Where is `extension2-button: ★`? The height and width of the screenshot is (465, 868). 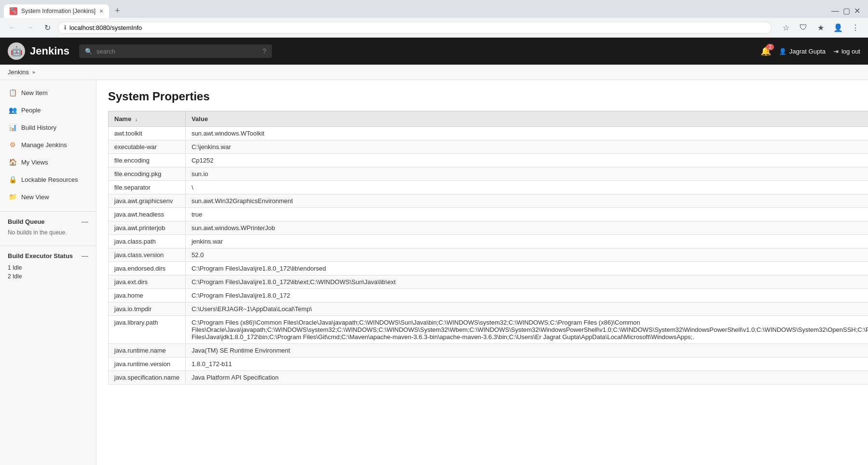
extension2-button: ★ is located at coordinates (821, 27).